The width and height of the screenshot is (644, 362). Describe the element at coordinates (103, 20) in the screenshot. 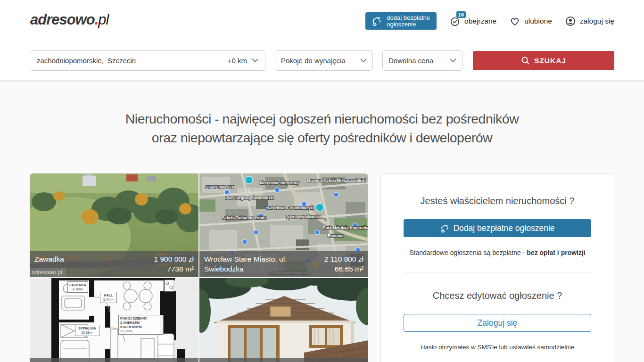

I see `brand-tld: pl` at that location.